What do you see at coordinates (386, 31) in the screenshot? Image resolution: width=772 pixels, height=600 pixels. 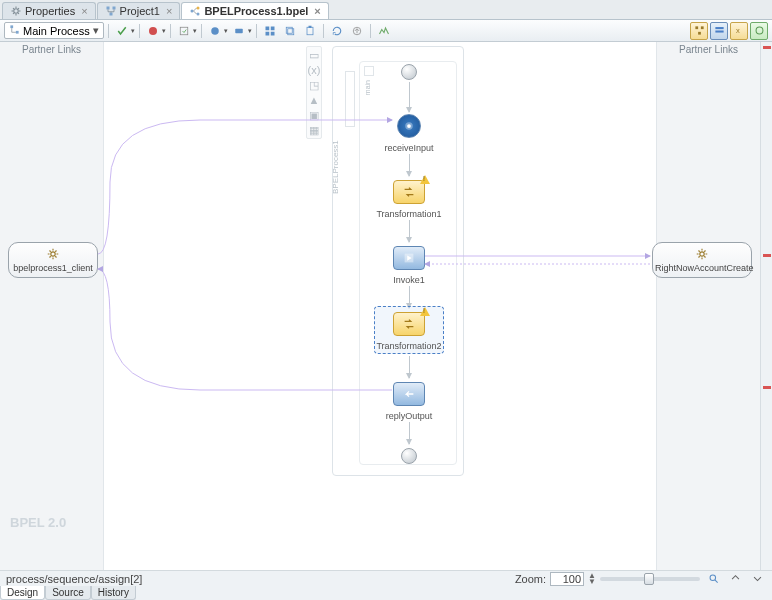 I see `toolbar: Main Process ▾ ▾ ▾ ▾ ▾ ▾ x` at bounding box center [386, 31].